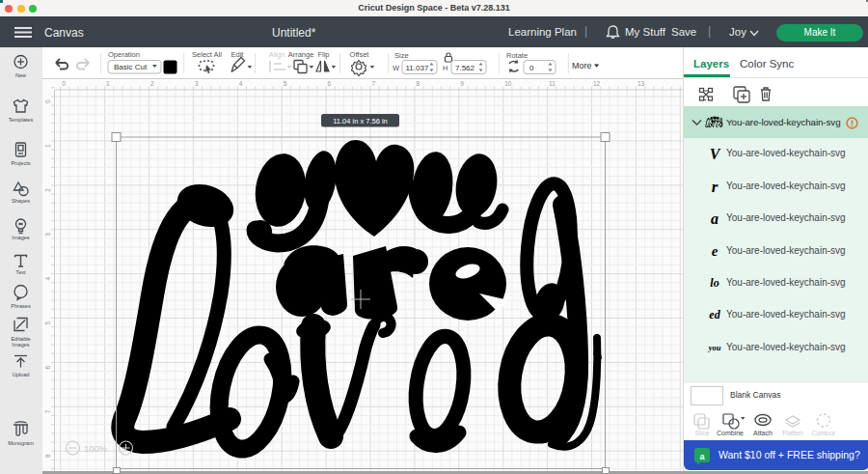  Describe the element at coordinates (20, 339) in the screenshot. I see `svg-text: Editable` at that location.